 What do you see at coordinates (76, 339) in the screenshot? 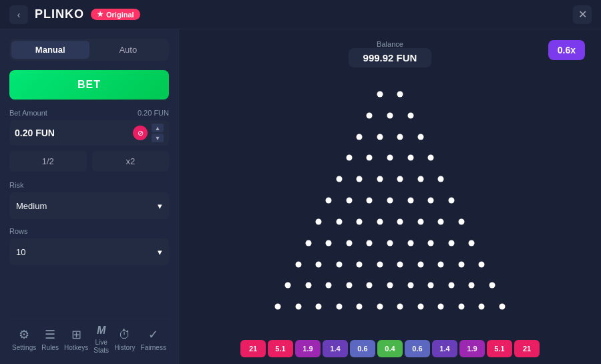
I see `hotkeys-button: ⊞ Hotkeys` at bounding box center [76, 339].